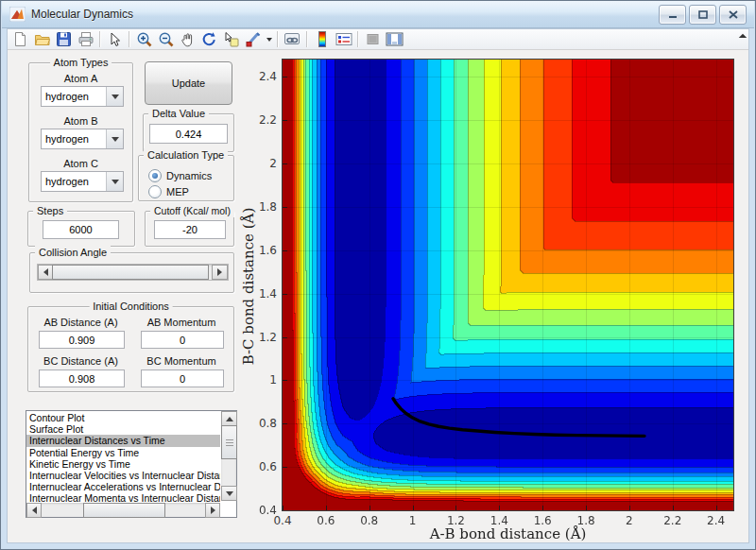  What do you see at coordinates (123, 475) in the screenshot?
I see `list-item: Internuclear Velocities vs Internuclear …` at bounding box center [123, 475].